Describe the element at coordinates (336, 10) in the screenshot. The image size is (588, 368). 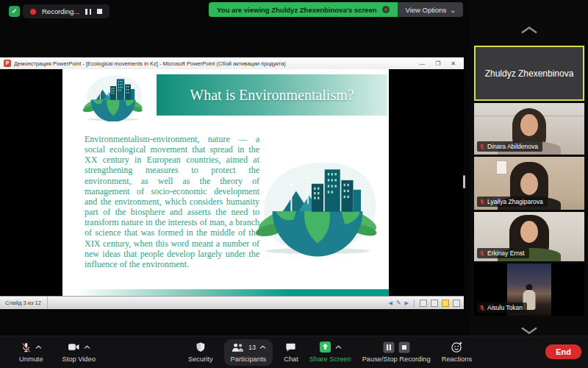
I see `screen-share-banner: You are viewing Zhuldyz Zhexenbinova's s…` at that location.